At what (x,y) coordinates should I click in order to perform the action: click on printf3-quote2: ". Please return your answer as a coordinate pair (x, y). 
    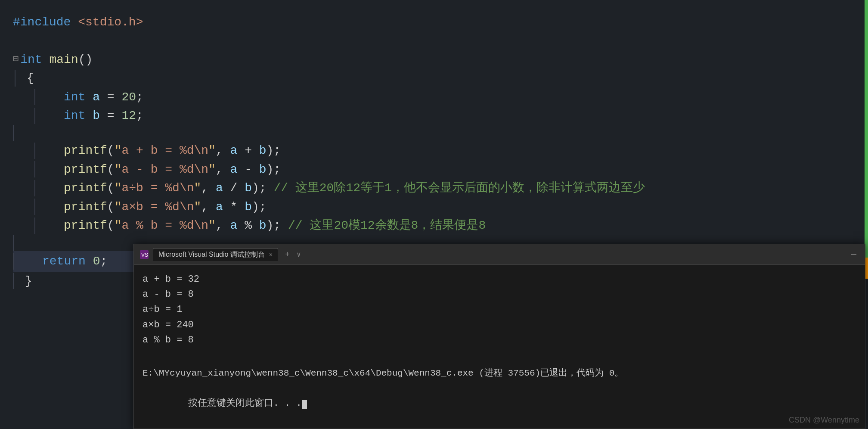
    Looking at the image, I should click on (197, 188).